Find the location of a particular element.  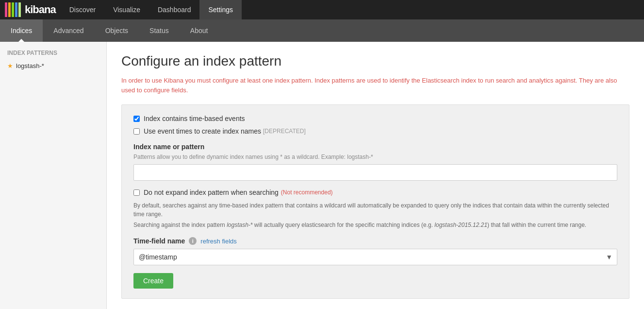

nav-visualize: Visualize is located at coordinates (127, 10).